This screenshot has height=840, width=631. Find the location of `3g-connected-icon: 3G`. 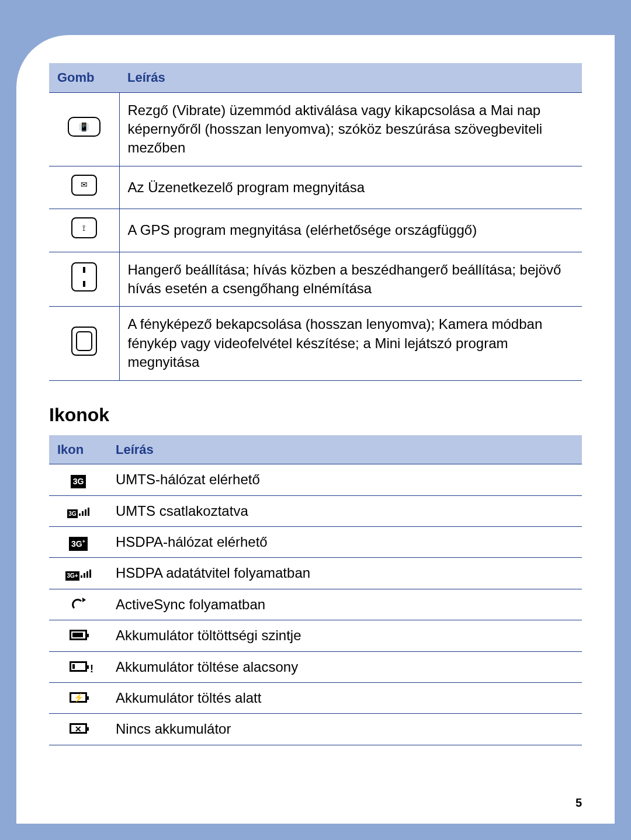

3g-connected-icon: 3G is located at coordinates (78, 511).